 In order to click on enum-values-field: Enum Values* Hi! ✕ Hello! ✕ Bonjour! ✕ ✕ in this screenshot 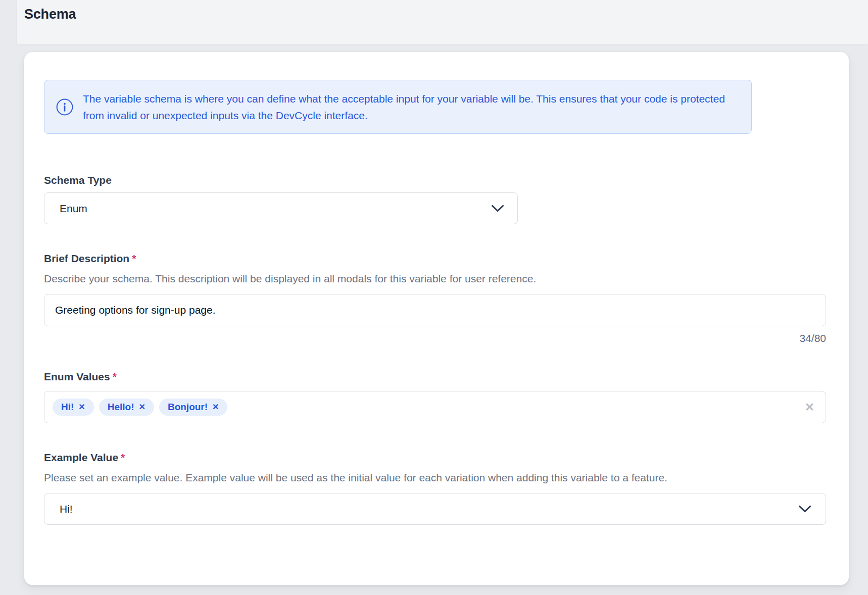, I will do `click(435, 397)`.